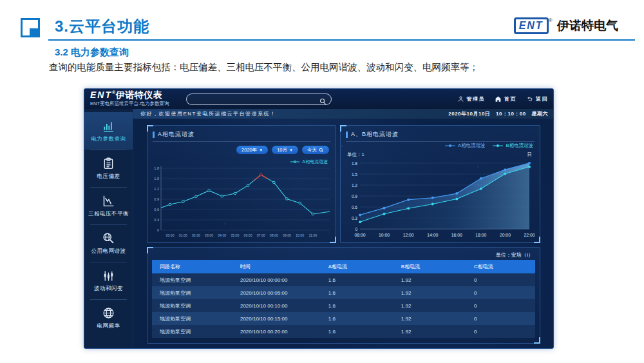 This screenshot has width=644, height=363. Describe the element at coordinates (109, 177) in the screenshot. I see `sidebar-item-label: 电压偏差` at that location.